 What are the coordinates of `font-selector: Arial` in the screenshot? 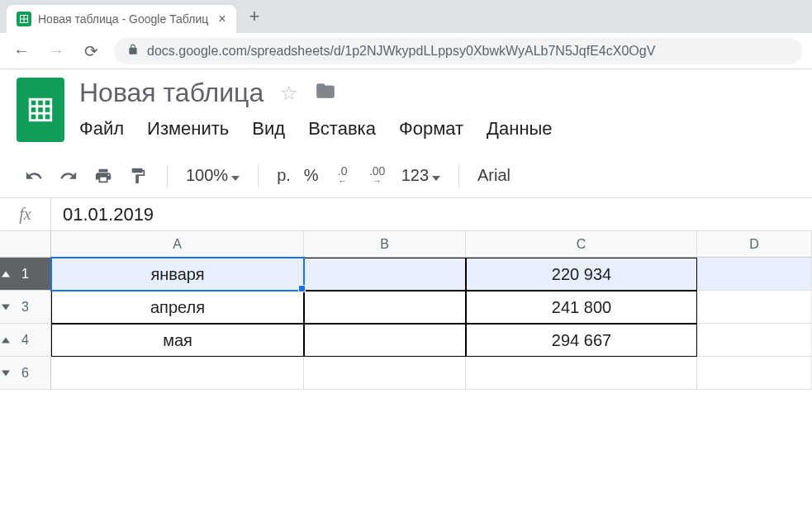 It's located at (494, 175).